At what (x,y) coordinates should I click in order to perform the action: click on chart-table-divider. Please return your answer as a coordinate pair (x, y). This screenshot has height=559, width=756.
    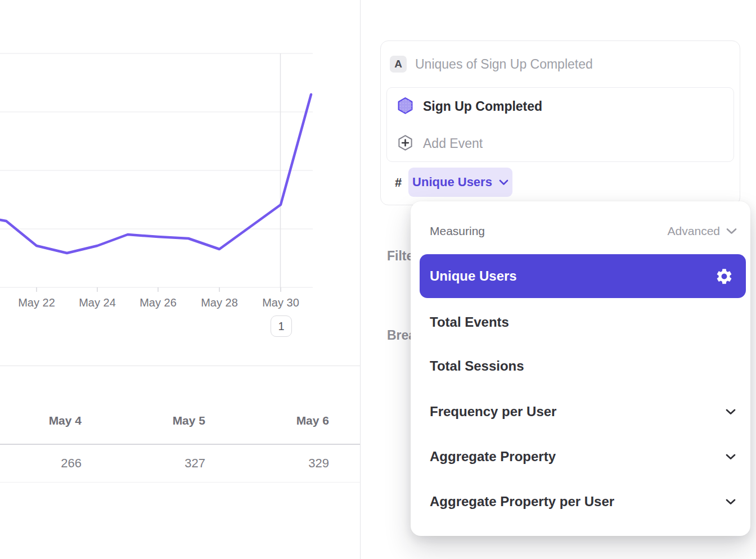
    Looking at the image, I should click on (180, 366).